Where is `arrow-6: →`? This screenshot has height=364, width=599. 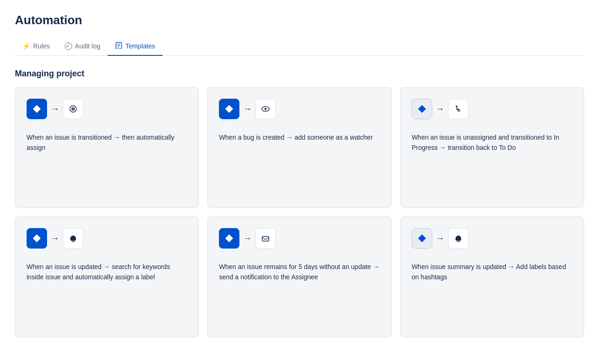
arrow-6: → is located at coordinates (440, 238).